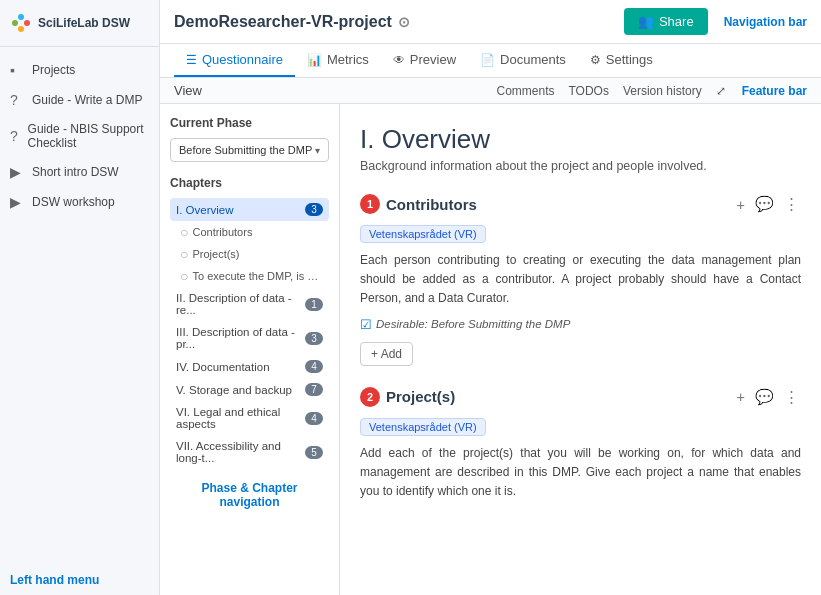 This screenshot has width=821, height=595. I want to click on chapter-storage-label: V. Storage and backup, so click(234, 390).